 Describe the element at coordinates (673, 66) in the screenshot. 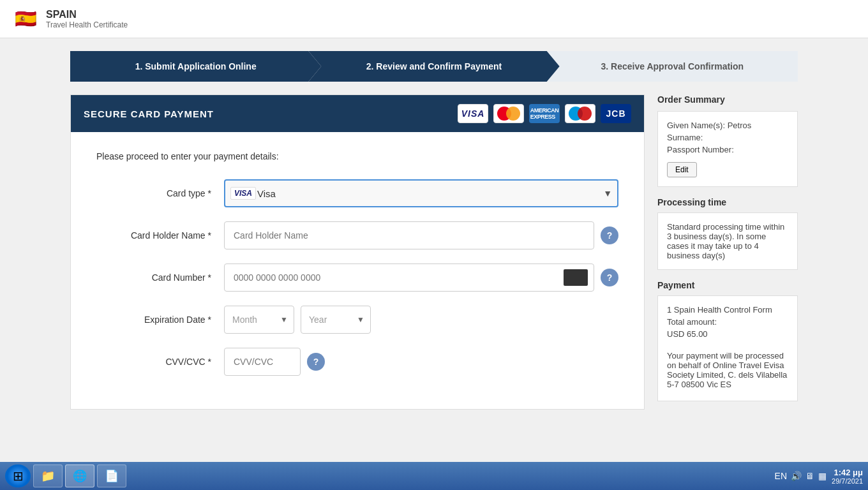

I see `step-3-label: 3. Receive Approval Confirmation` at that location.